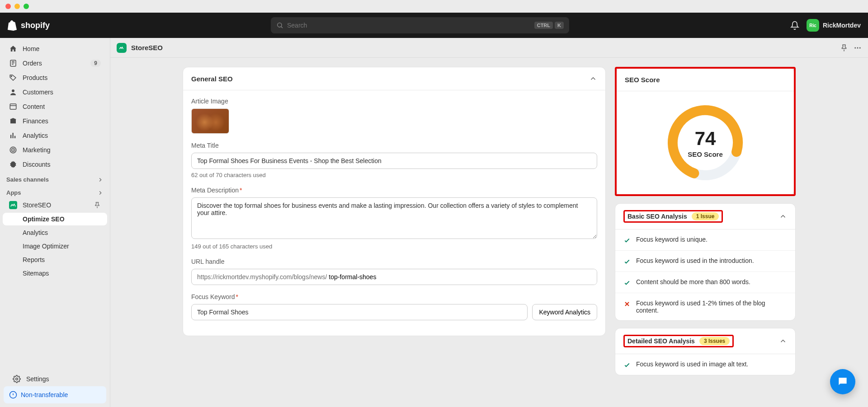 The image size is (868, 407). Describe the element at coordinates (55, 121) in the screenshot. I see `nav-finances: Finances` at that location.